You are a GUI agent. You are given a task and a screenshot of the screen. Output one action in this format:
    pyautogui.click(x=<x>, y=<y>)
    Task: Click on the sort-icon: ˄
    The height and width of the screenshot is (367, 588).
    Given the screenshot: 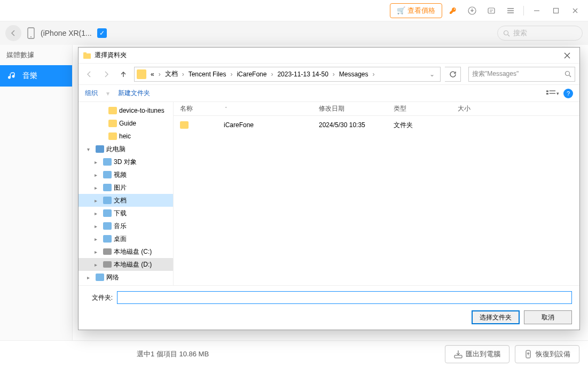 What is the action you would take?
    pyautogui.click(x=226, y=109)
    